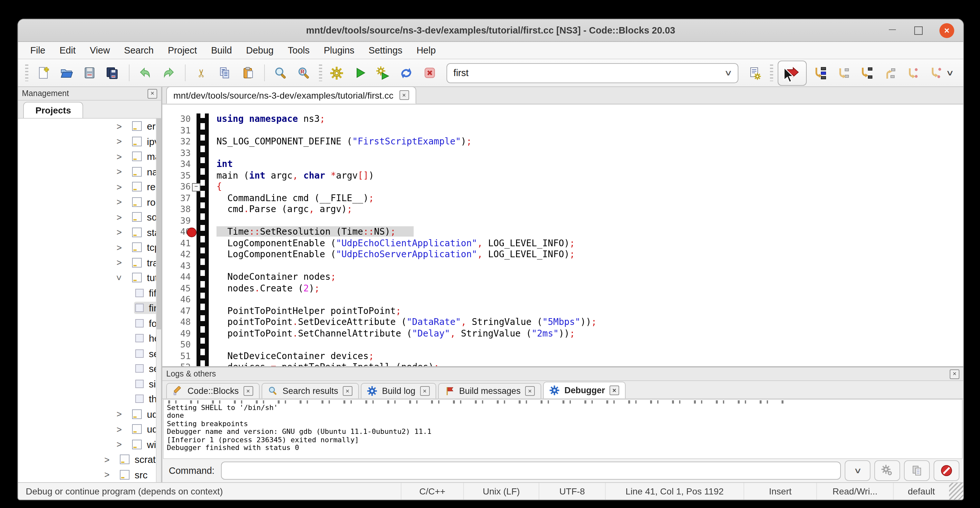 This screenshot has height=508, width=980. Describe the element at coordinates (425, 391) in the screenshot. I see `close-tab-icon` at that location.